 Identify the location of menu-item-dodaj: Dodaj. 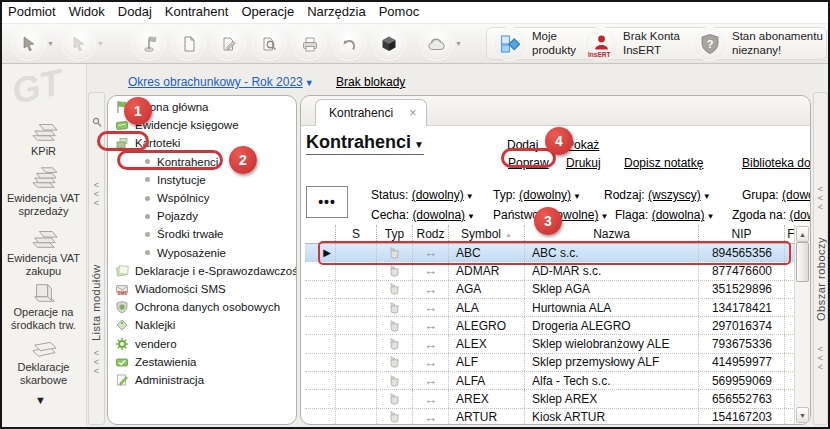
(135, 12).